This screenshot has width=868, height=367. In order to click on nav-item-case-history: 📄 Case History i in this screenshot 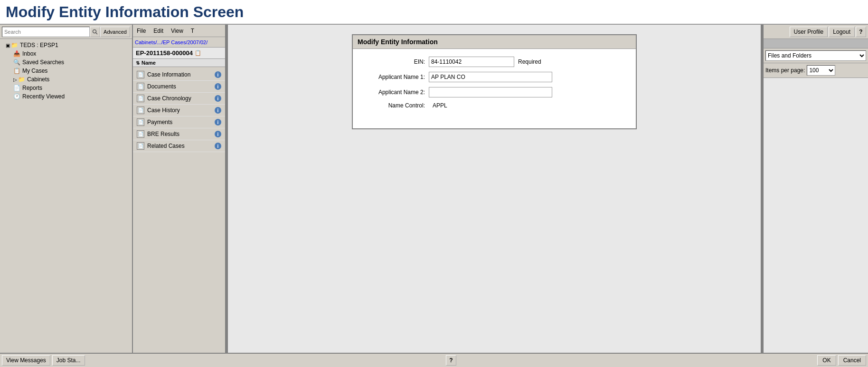, I will do `click(179, 110)`.